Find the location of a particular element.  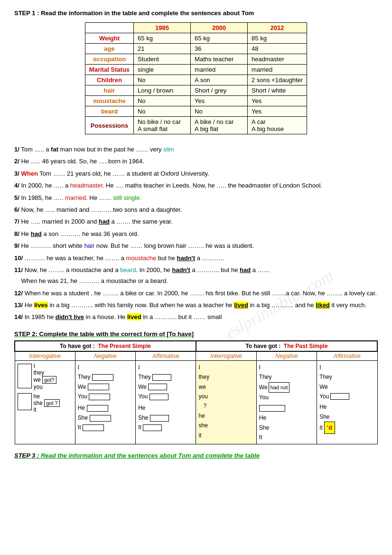

pasti-question: ? is located at coordinates (226, 406).